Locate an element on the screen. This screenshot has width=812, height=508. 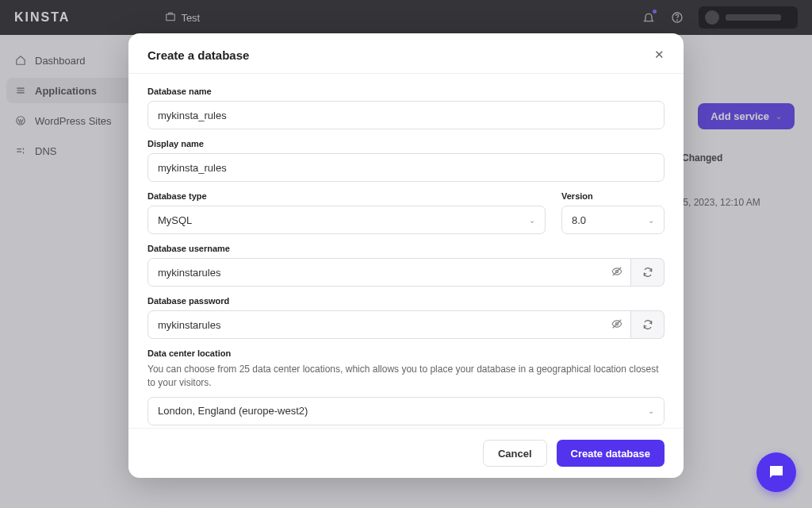
username-input: mykinstarules is located at coordinates (389, 272).